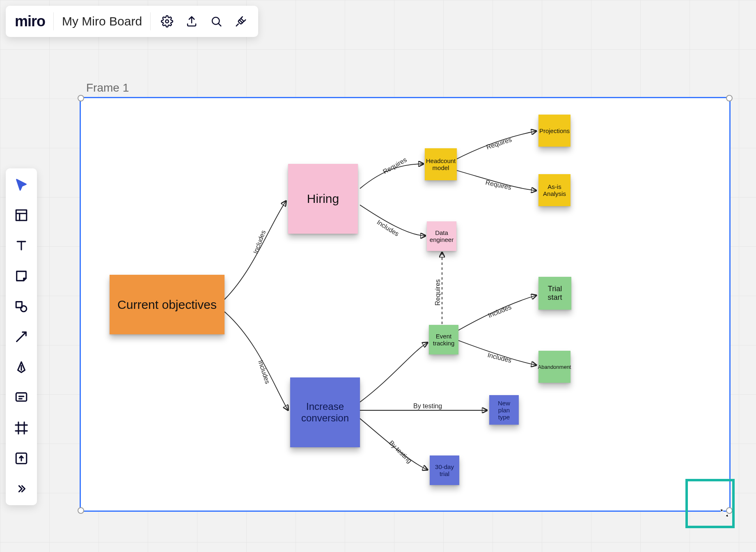  What do you see at coordinates (441, 164) in the screenshot?
I see `sticky-text: Headcount model` at bounding box center [441, 164].